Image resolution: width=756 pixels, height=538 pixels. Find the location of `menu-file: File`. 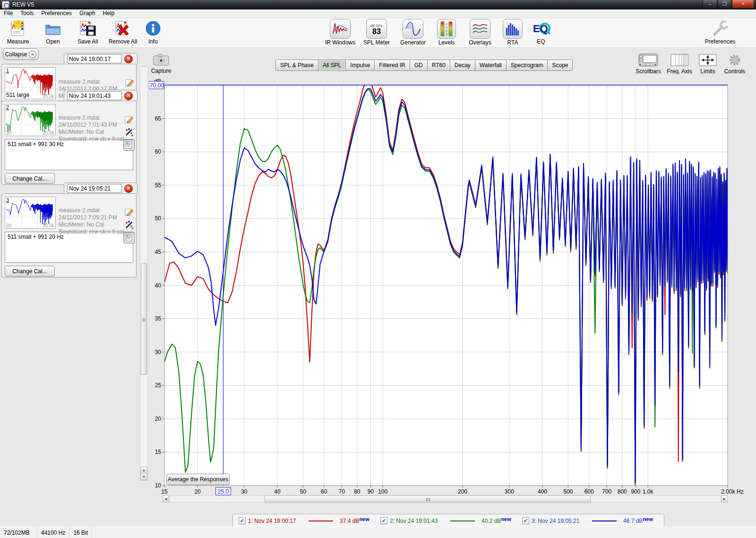

menu-file: File is located at coordinates (9, 13).